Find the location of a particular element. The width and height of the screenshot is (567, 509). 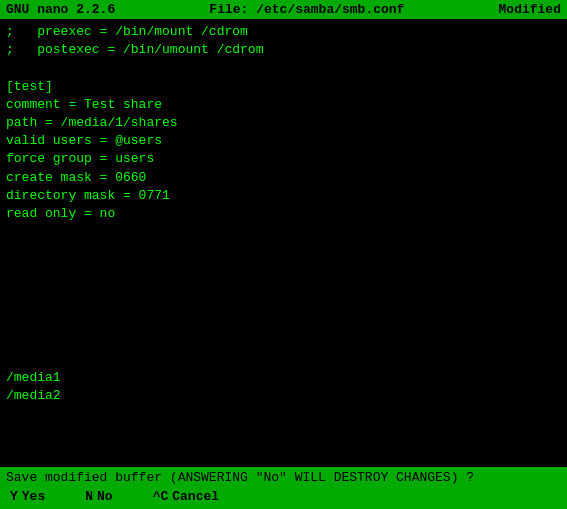

modified-status: Modified is located at coordinates (530, 10).